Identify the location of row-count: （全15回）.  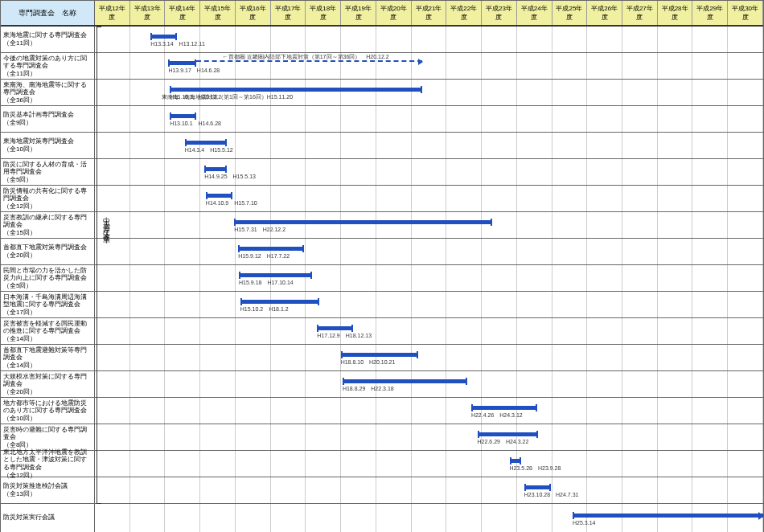
(47, 233).